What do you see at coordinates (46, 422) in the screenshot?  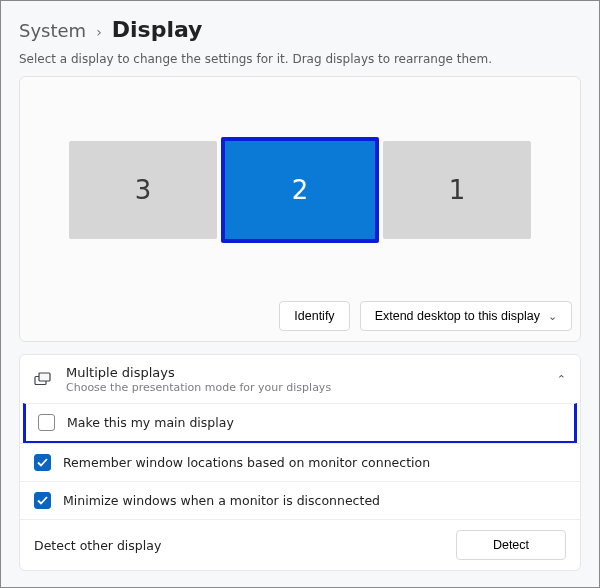 I see `main-display-checkbox` at bounding box center [46, 422].